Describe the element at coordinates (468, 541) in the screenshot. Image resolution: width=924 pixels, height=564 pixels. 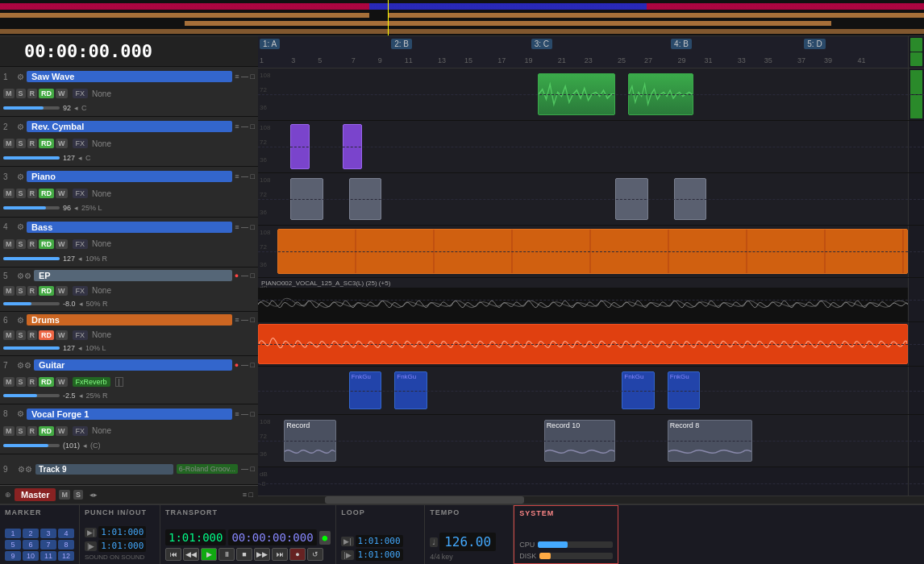
I see `tempo-value: 126.00` at that location.